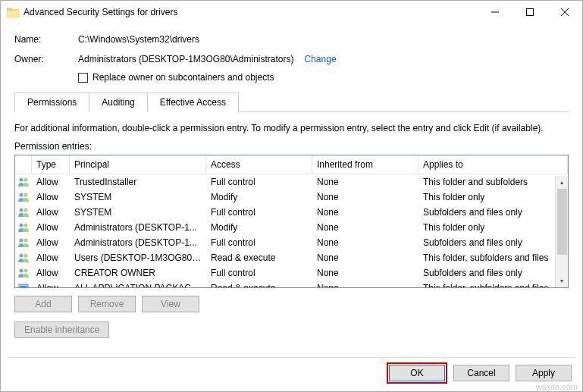  Describe the element at coordinates (481, 373) in the screenshot. I see `cancel-button: Cancel` at that location.